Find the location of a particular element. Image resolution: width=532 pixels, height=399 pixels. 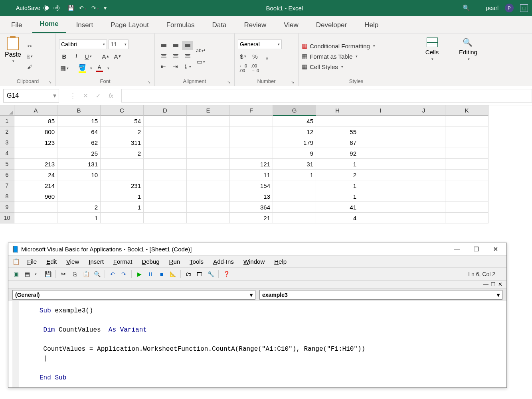

cell: 85 is located at coordinates (36, 121).